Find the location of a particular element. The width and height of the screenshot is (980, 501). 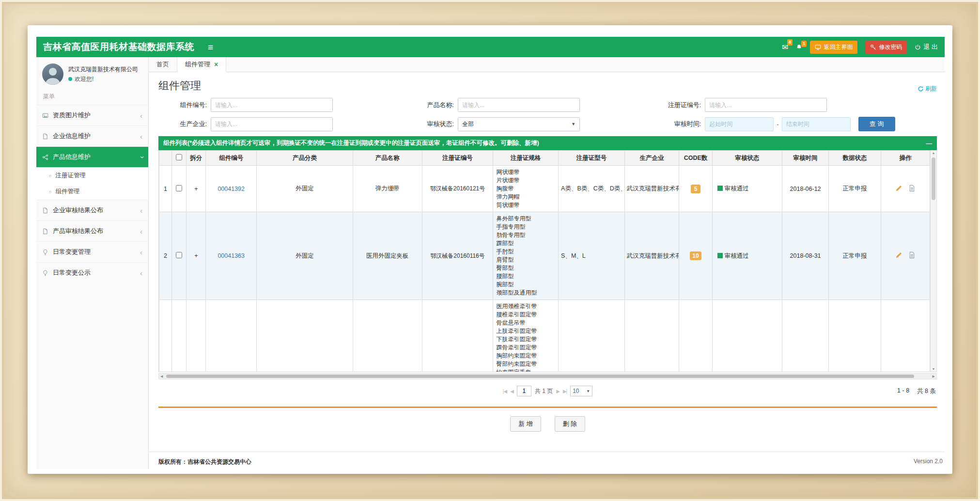

vertical-scrollbar: ▲ ▼ is located at coordinates (933, 261).